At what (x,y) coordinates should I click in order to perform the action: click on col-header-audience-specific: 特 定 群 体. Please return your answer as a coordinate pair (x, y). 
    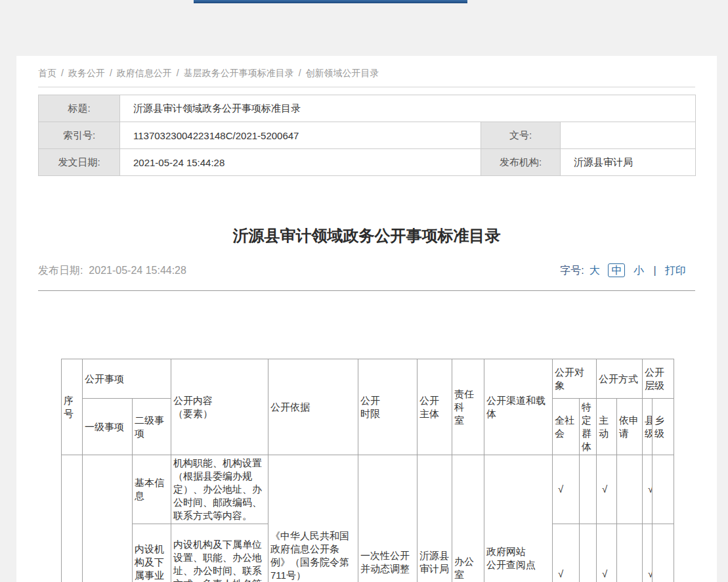
    Looking at the image, I should click on (588, 427).